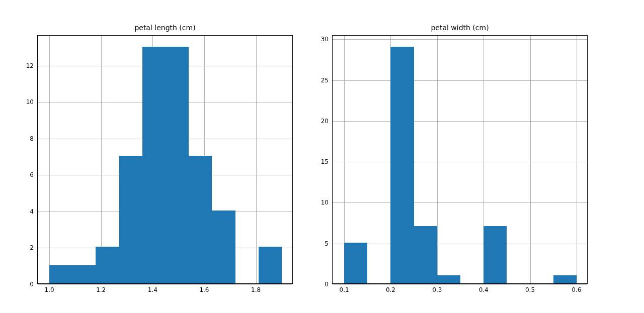 This screenshot has width=644, height=313. Describe the element at coordinates (256, 290) in the screenshot. I see `x-tick-label: 1.8` at that location.